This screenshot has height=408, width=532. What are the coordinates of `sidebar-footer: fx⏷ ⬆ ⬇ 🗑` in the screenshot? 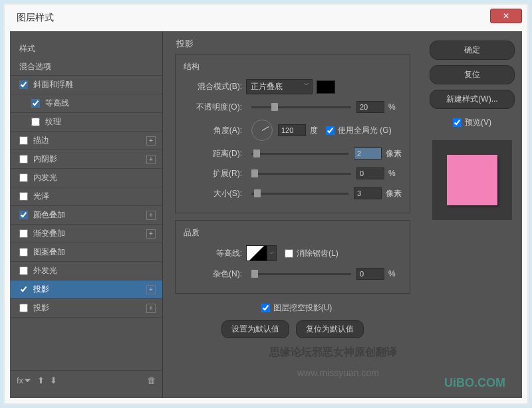 It's located at (86, 380).